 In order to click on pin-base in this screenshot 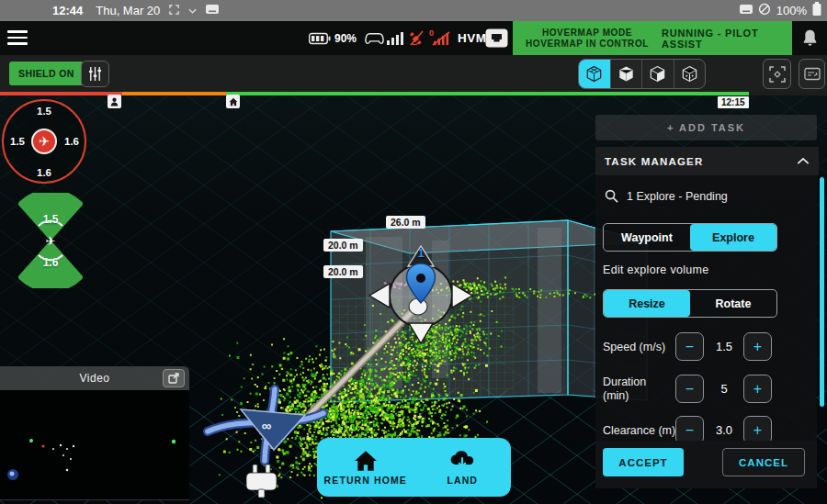, I will do `click(418, 307)`.